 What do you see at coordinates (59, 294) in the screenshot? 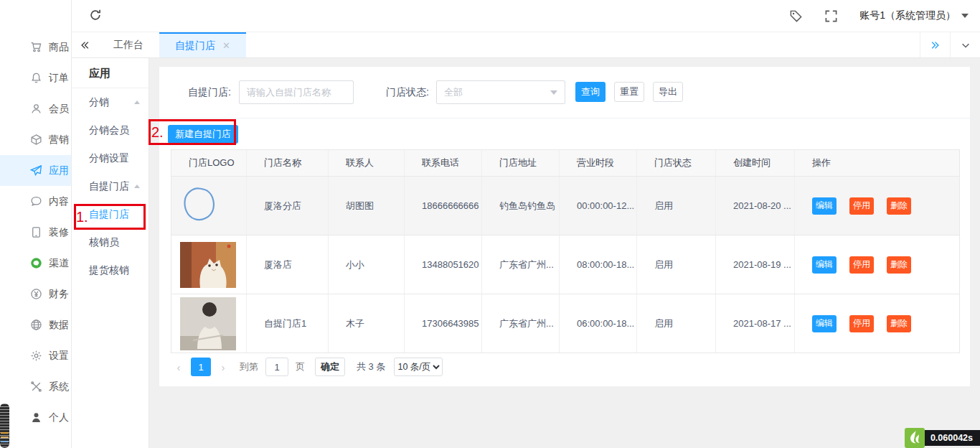
I see `sidebar-item-label: 财务` at bounding box center [59, 294].